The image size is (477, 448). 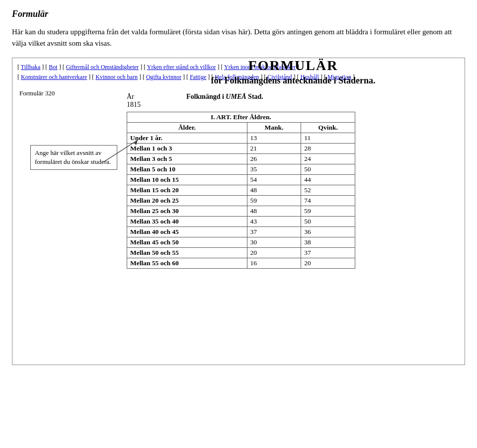 What do you see at coordinates (274, 222) in the screenshot?
I see `table-cell-mank: 43` at bounding box center [274, 222].